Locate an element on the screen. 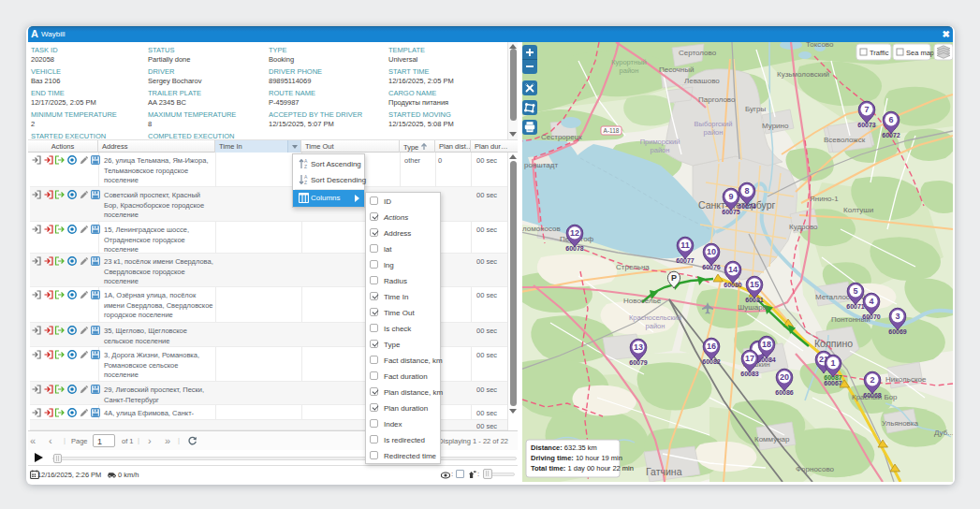 Image resolution: width=980 pixels, height=509 pixels. svg-text: 2 is located at coordinates (872, 380).